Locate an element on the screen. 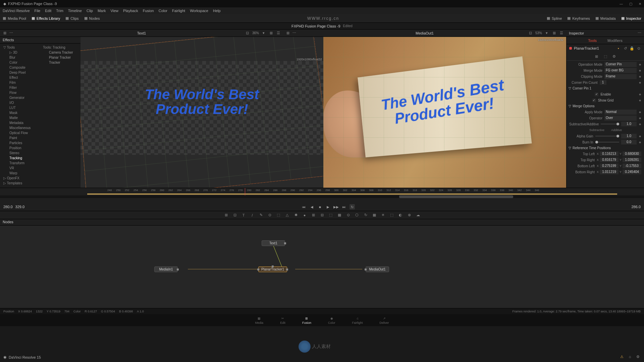 The image size is (644, 362). viewer1-opt3-icon: ☰ is located at coordinates (278, 33).